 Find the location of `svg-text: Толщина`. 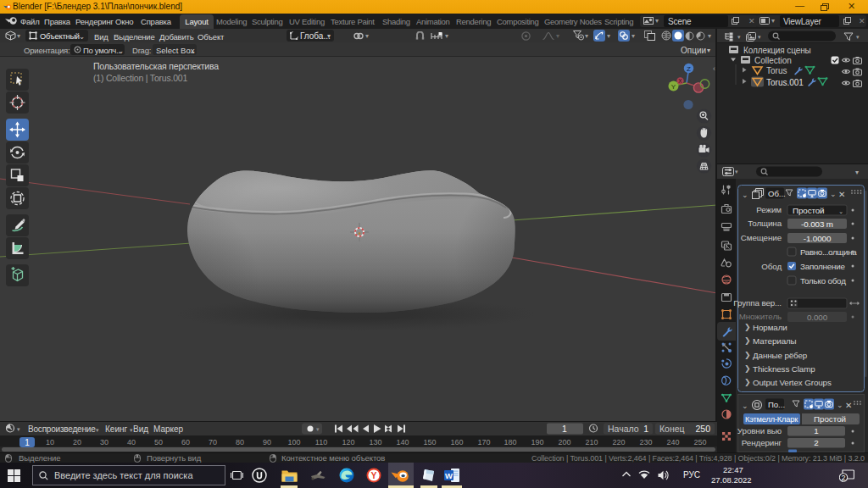

svg-text: Толщина is located at coordinates (765, 224).